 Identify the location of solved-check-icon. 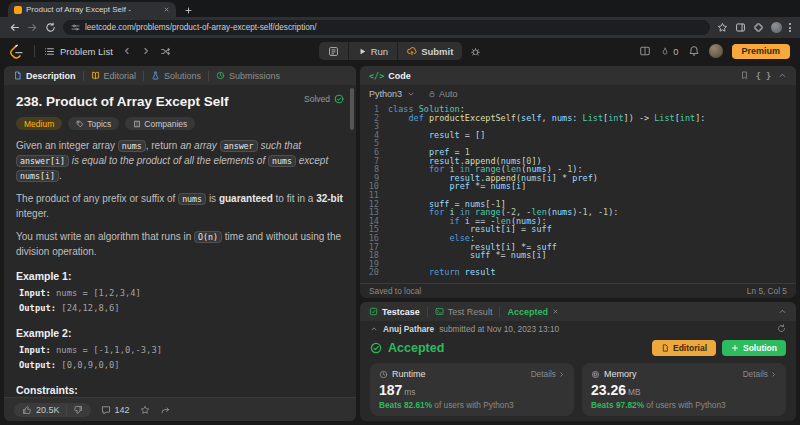
(339, 99).